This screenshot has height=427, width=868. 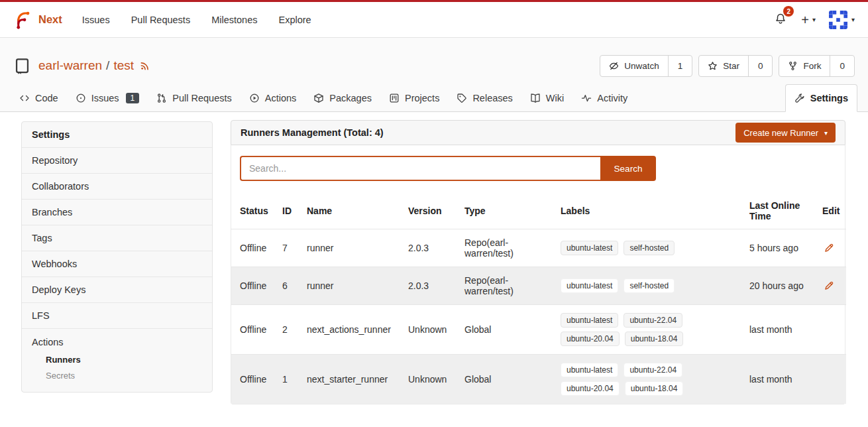 What do you see at coordinates (484, 98) in the screenshot?
I see `tab-releases: Releases` at bounding box center [484, 98].